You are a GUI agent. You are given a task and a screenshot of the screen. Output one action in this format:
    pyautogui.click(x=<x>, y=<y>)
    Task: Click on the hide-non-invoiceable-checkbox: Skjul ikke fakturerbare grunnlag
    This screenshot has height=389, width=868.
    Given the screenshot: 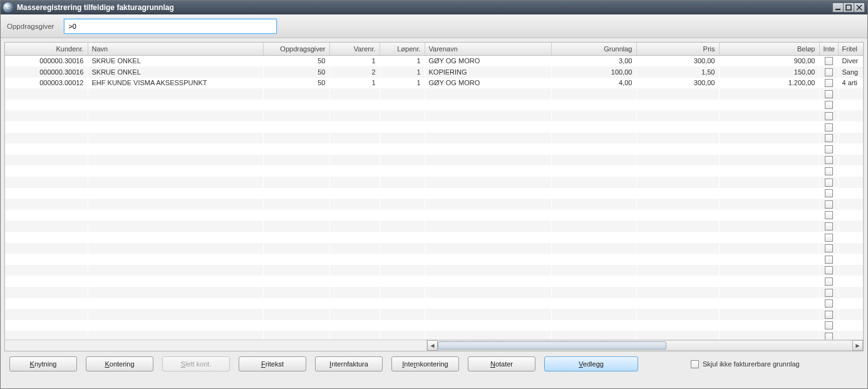 What is the action you would take?
    pyautogui.click(x=745, y=365)
    